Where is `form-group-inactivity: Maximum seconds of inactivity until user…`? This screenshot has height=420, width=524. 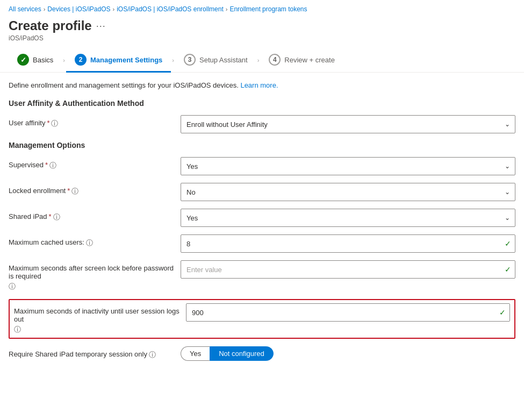
form-group-inactivity: Maximum seconds of inactivity until user… is located at coordinates (262, 319).